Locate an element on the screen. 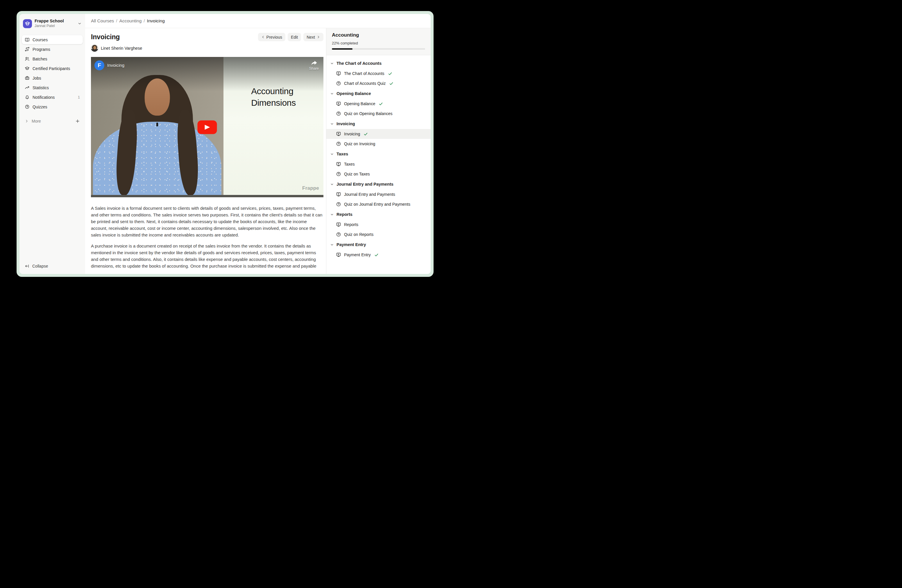 Image resolution: width=902 pixels, height=588 pixels. briefcase-icon is located at coordinates (27, 78).